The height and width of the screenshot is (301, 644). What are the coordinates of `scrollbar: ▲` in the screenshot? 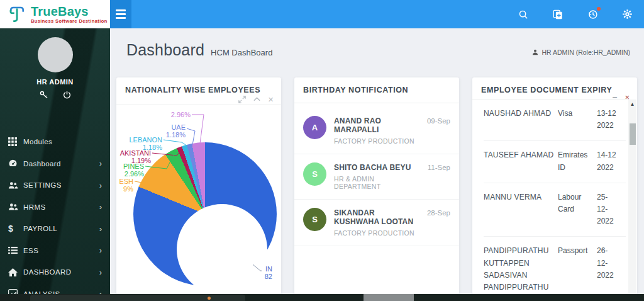 It's located at (633, 196).